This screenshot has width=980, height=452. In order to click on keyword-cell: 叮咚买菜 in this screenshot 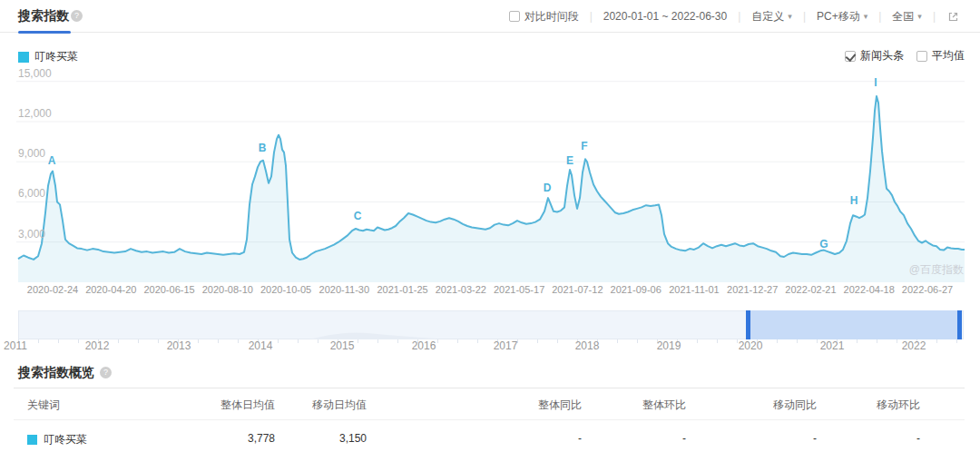, I will do `click(57, 439)`.